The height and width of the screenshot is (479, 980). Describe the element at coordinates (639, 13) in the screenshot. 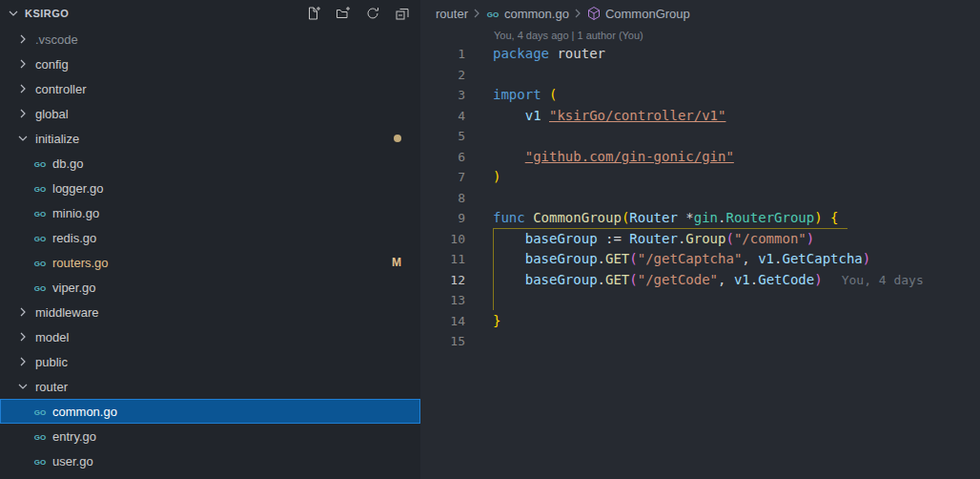

I see `breadcrumb-item-commongroup: CommonGroup` at that location.